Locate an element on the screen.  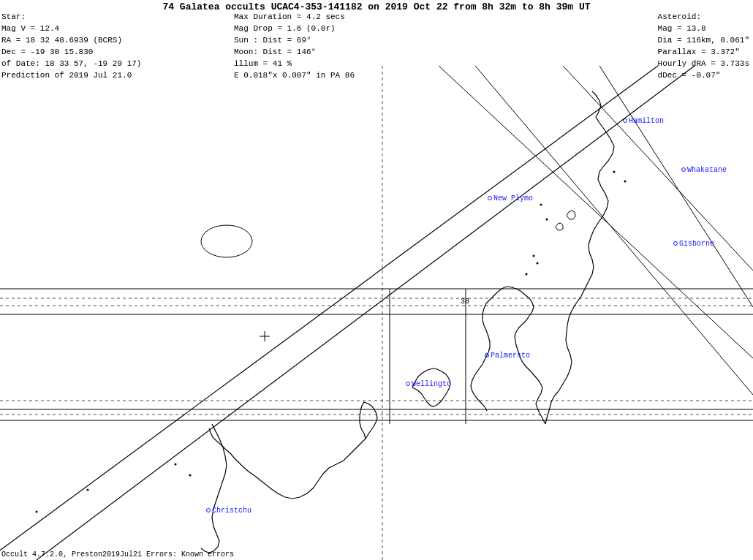
svg-text: Hamilton is located at coordinates (646, 121).